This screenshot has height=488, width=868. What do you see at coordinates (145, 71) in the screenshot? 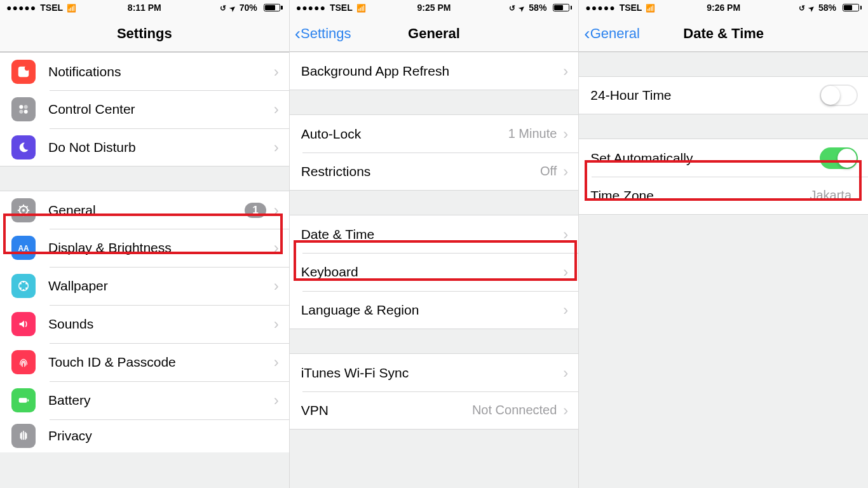
I see `row-notifications: Notifications ›` at bounding box center [145, 71].